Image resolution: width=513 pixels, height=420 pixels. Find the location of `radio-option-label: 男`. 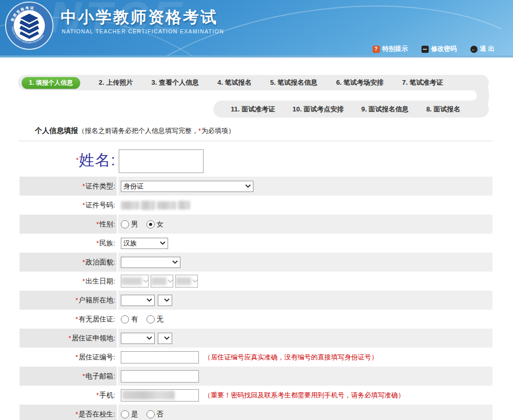

radio-option-label: 男 is located at coordinates (135, 224).